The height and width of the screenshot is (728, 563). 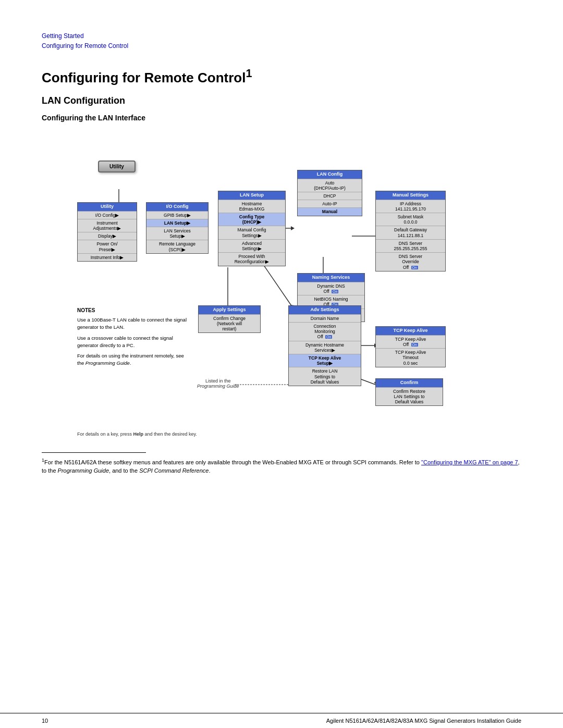 I want to click on utility-menu-title: Utility, so click(x=107, y=207).